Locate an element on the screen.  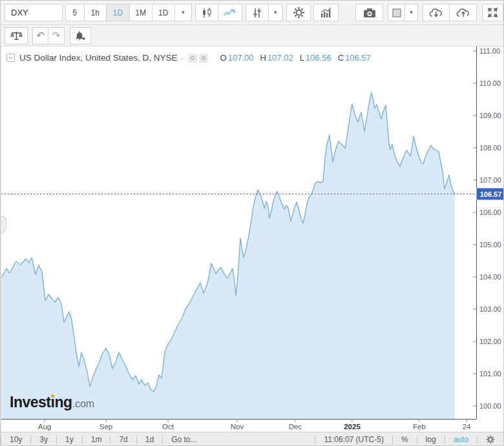
price-tick-label: 100.00 is located at coordinates (490, 406).